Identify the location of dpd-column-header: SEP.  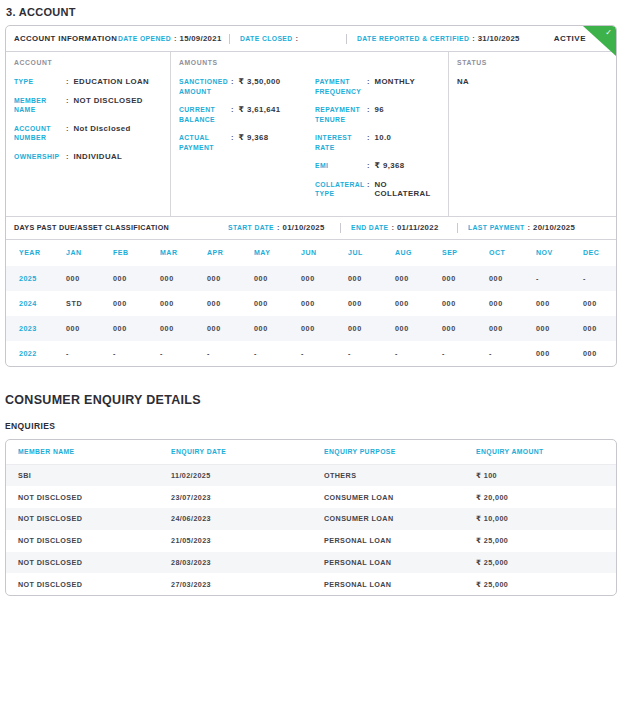
(466, 252).